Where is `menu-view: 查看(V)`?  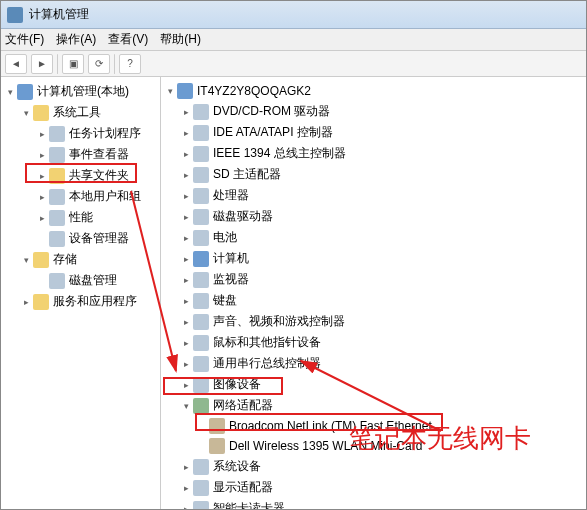 menu-view: 查看(V) is located at coordinates (128, 40).